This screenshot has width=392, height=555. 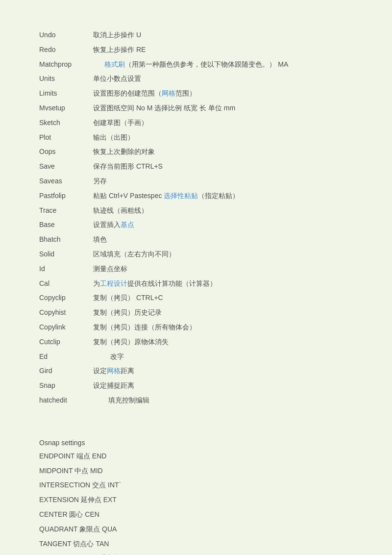 What do you see at coordinates (66, 386) in the screenshot?
I see `cmd-name-snap: Snap` at bounding box center [66, 386].